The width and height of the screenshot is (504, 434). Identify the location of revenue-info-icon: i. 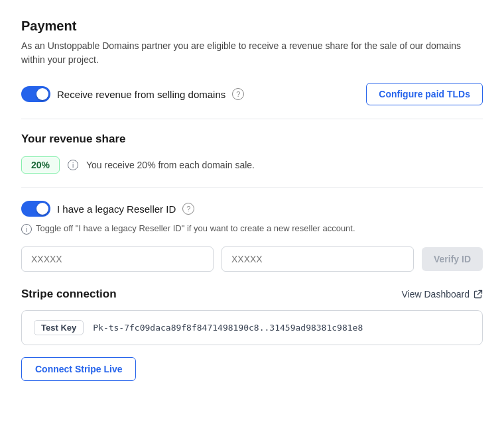
(73, 165).